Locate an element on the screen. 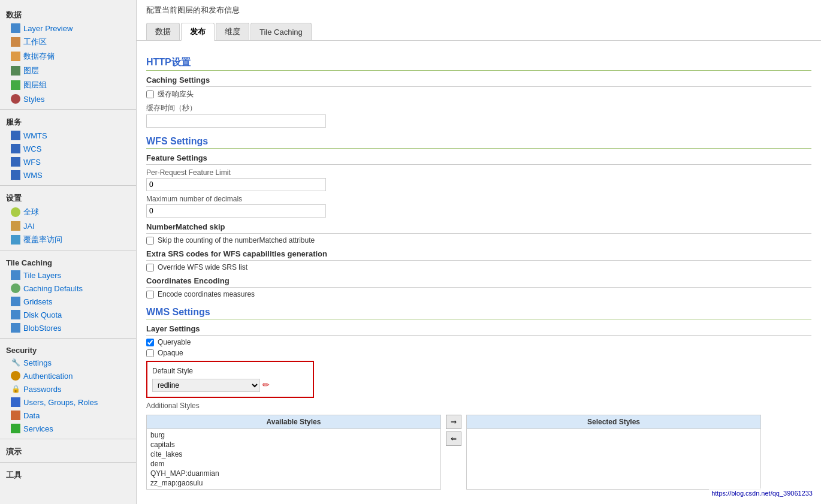 The image size is (821, 504). section-title-demo: 演示 is located at coordinates (68, 451).